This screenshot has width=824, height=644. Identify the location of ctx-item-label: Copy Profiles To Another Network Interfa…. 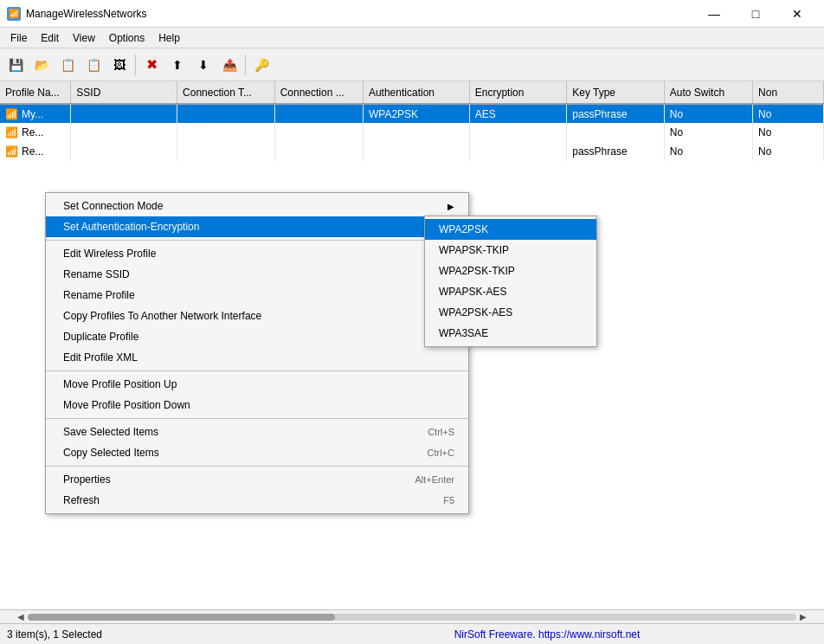
(163, 316).